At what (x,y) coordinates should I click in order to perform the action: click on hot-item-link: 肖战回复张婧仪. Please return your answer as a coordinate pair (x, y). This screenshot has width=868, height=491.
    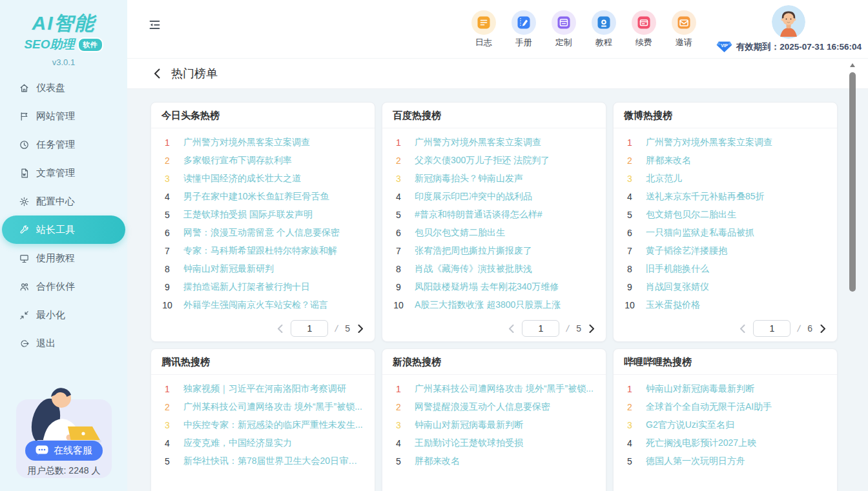
    Looking at the image, I should click on (736, 287).